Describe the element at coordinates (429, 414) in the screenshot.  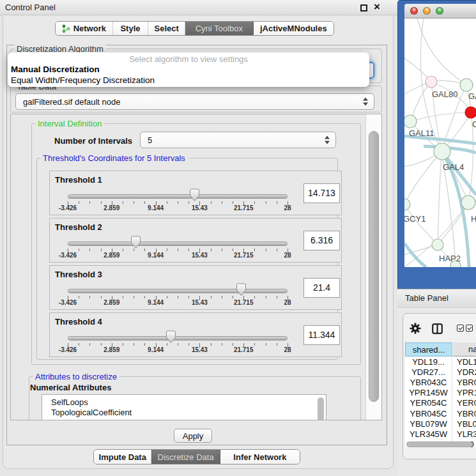
I see `table-row-cell: YBR045C` at that location.